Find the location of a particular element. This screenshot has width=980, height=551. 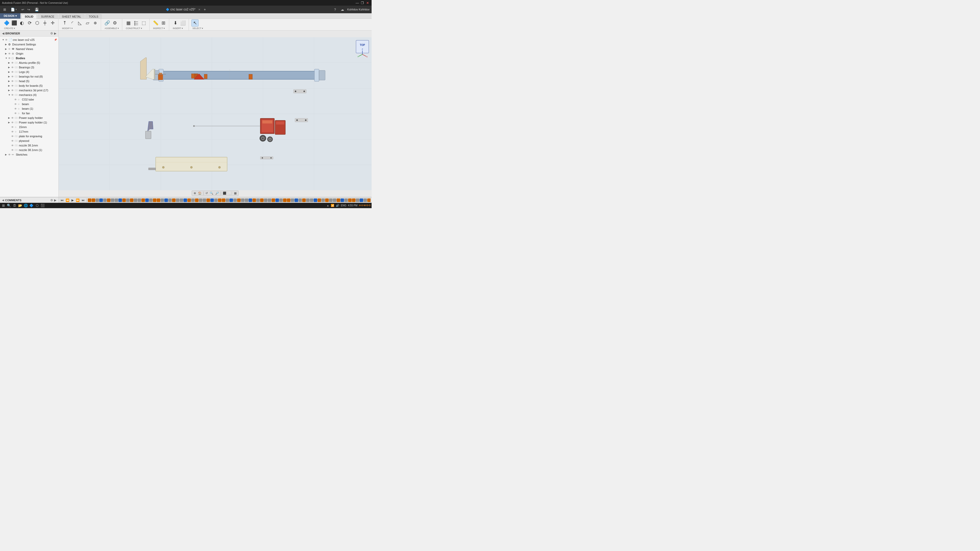

tree-item-doc-settings: ▶ ⚙ Document Settings is located at coordinates (29, 44).